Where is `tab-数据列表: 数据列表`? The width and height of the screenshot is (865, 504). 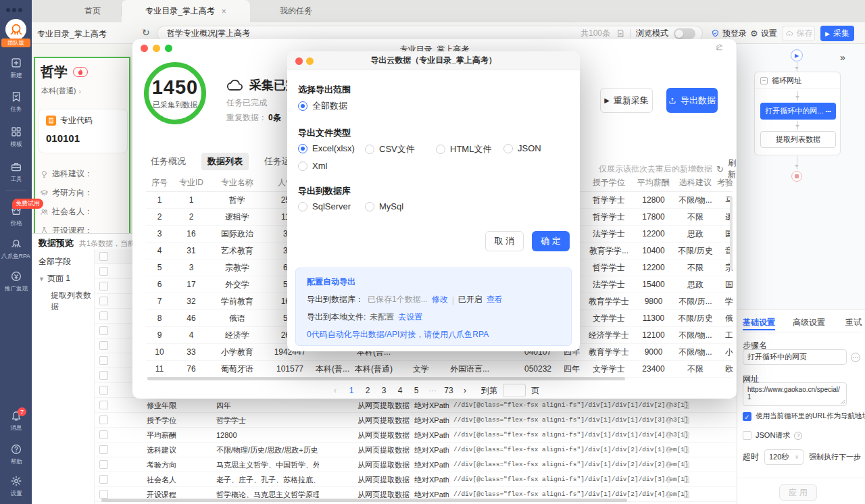 tab-数据列表: 数据列表 is located at coordinates (225, 161).